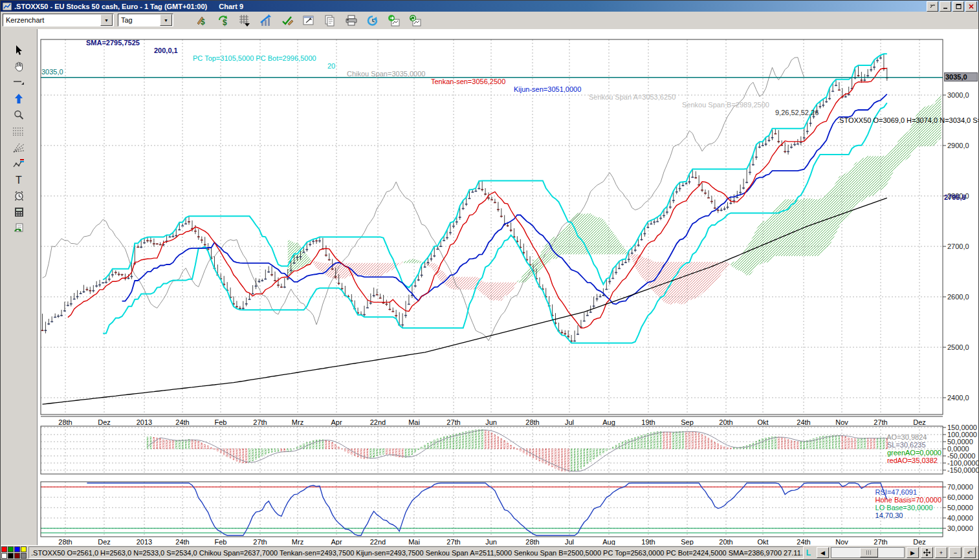 This screenshot has height=560, width=979. I want to click on edit-apply-icon, so click(287, 21).